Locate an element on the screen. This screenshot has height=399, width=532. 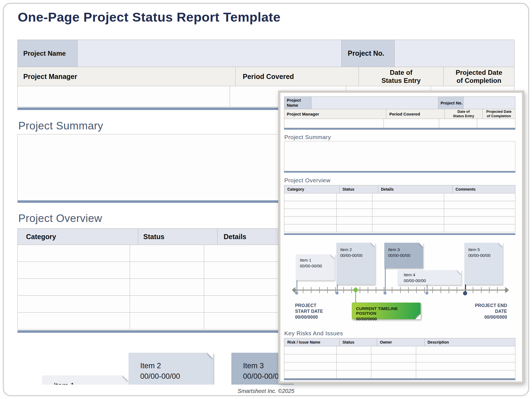
inset-risks-table: Risk / Issue Name Status Owner Descripti… is located at coordinates (400, 358).